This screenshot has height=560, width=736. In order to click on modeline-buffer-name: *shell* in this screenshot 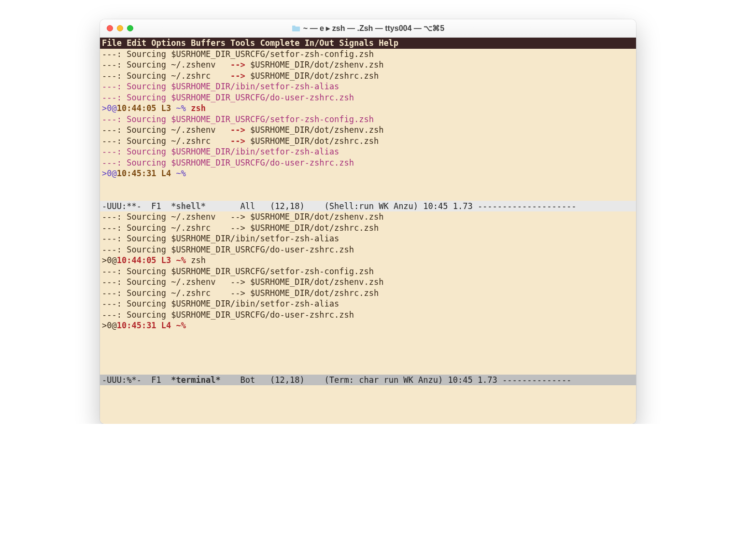, I will do `click(188, 206)`.